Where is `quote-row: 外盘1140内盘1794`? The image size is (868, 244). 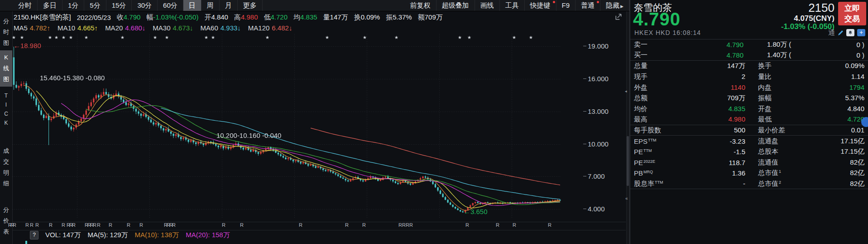
quote-row: 外盘1140内盘1794 is located at coordinates (749, 88).